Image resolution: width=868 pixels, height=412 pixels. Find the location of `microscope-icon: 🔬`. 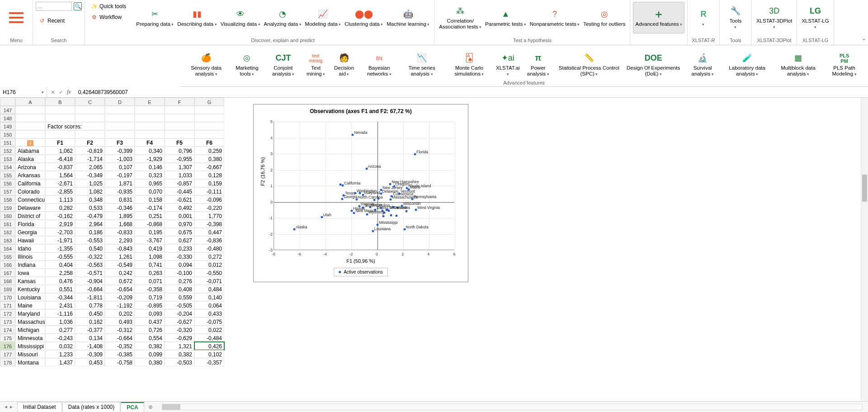

microscope-icon: 🔬 is located at coordinates (703, 58).